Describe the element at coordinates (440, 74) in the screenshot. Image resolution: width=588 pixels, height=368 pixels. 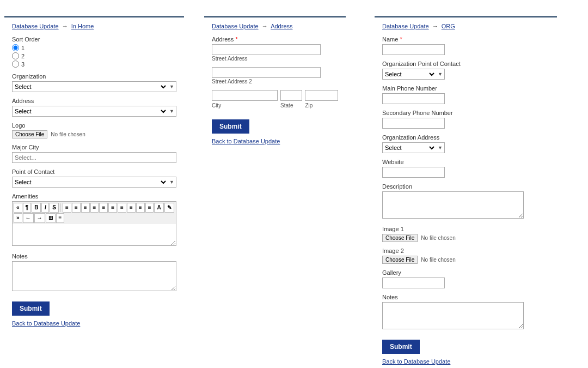
I see `org-poc-arrow: ▼` at that location.